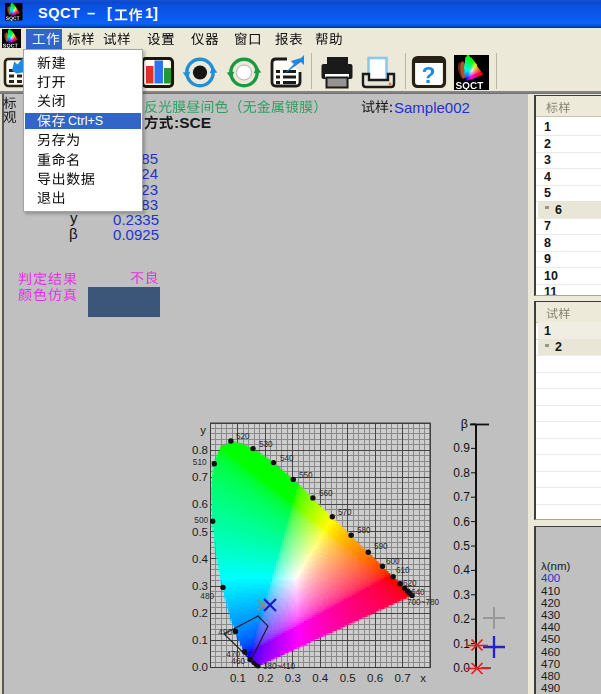 This screenshot has width=601, height=694. I want to click on svg-text: β, so click(464, 424).